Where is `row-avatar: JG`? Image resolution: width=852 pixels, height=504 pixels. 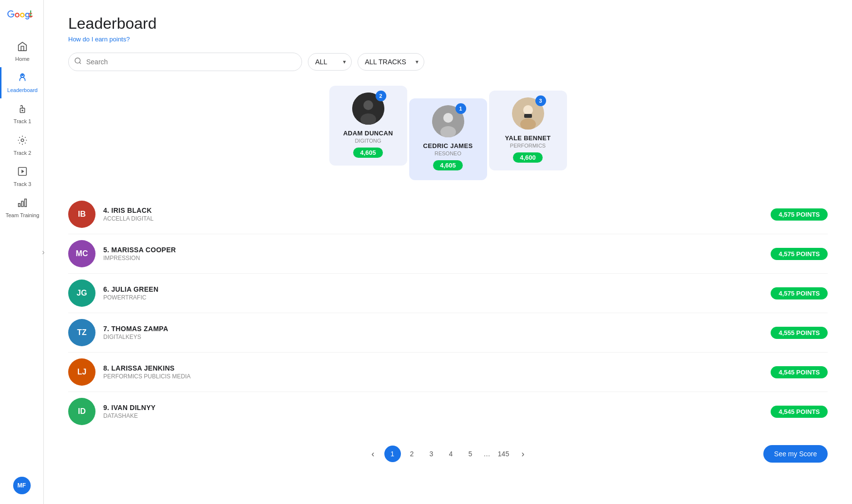
row-avatar: JG is located at coordinates (82, 293).